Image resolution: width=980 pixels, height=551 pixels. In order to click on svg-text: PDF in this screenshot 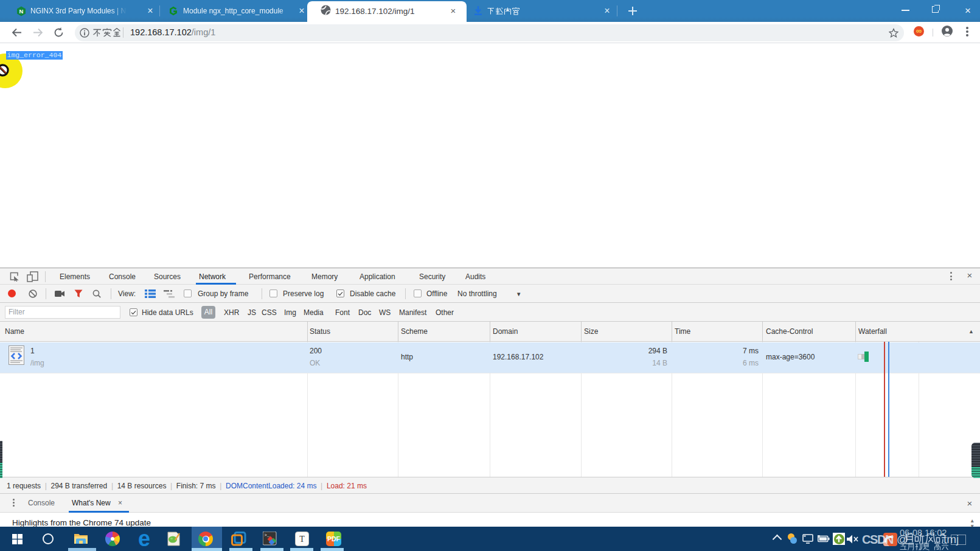, I will do `click(334, 539)`.